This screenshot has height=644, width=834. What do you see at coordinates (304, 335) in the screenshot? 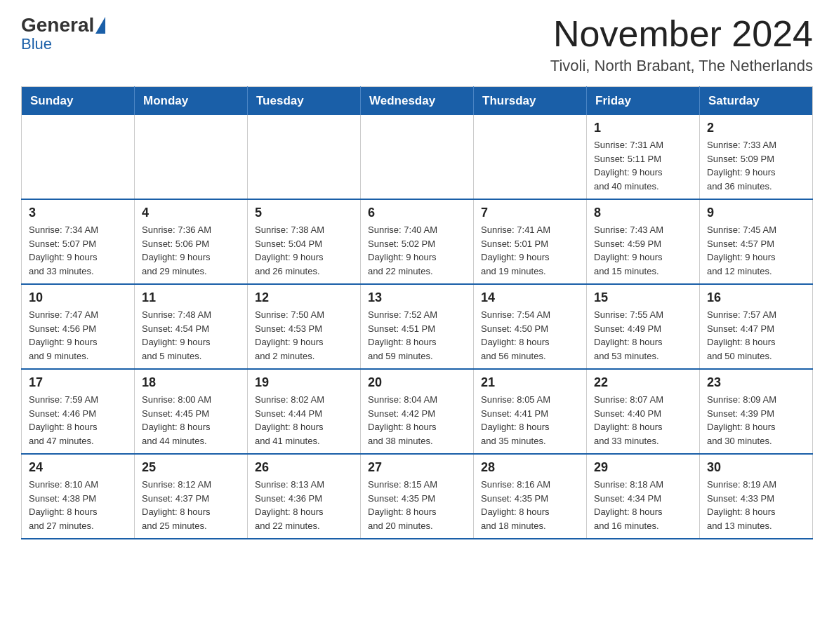
I see `day-info: Sunrise: 7:50 AM Sunset: 4:53 PM Dayligh…` at bounding box center [304, 335].